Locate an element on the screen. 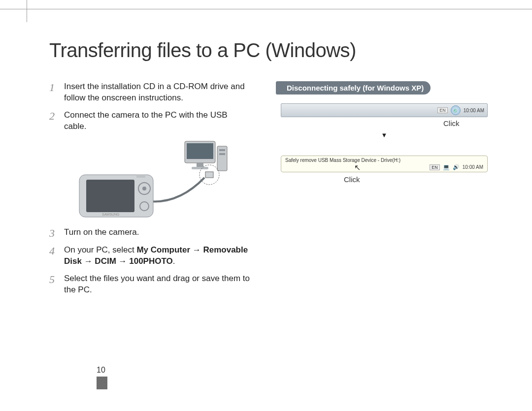  cursor-icon: ↖ is located at coordinates (358, 167).